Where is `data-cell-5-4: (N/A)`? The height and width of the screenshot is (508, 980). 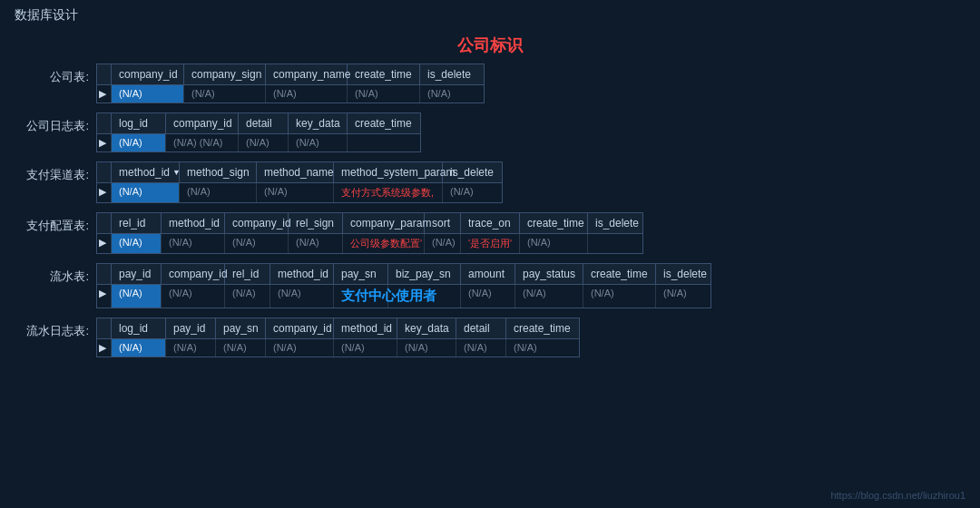
data-cell-5-4: (N/A) is located at coordinates (366, 348).